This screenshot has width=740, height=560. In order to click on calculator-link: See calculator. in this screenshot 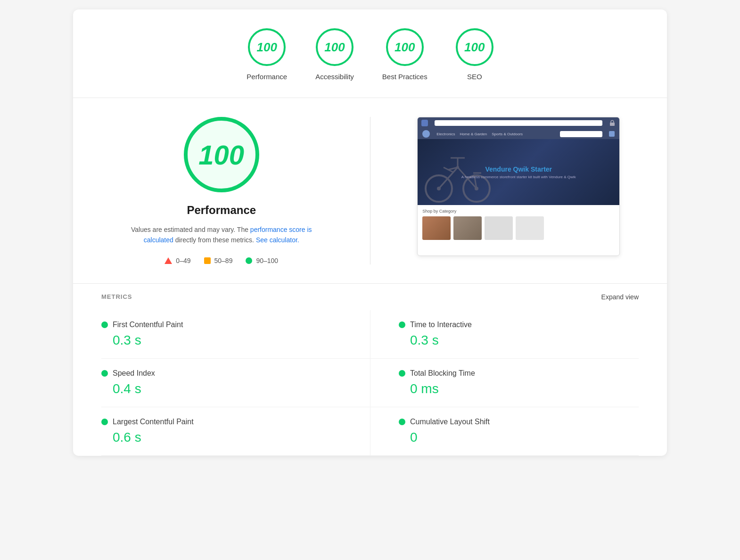, I will do `click(278, 240)`.